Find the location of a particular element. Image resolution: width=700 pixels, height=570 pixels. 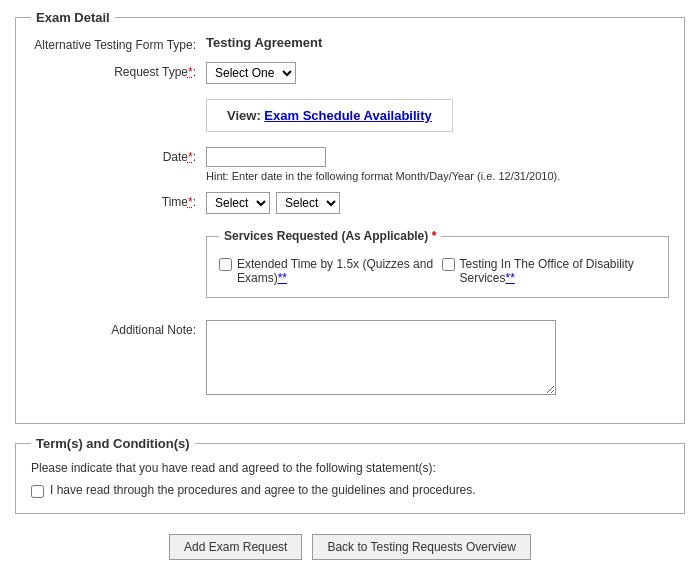

additional-note-row: Additional Note: is located at coordinates (350, 359).